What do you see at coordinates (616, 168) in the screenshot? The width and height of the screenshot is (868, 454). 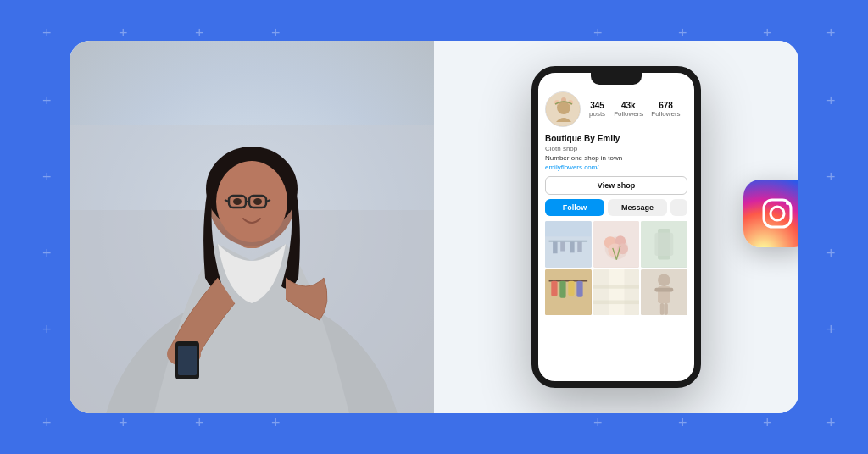 I see `profile-link: emilyflowers.com/` at bounding box center [616, 168].